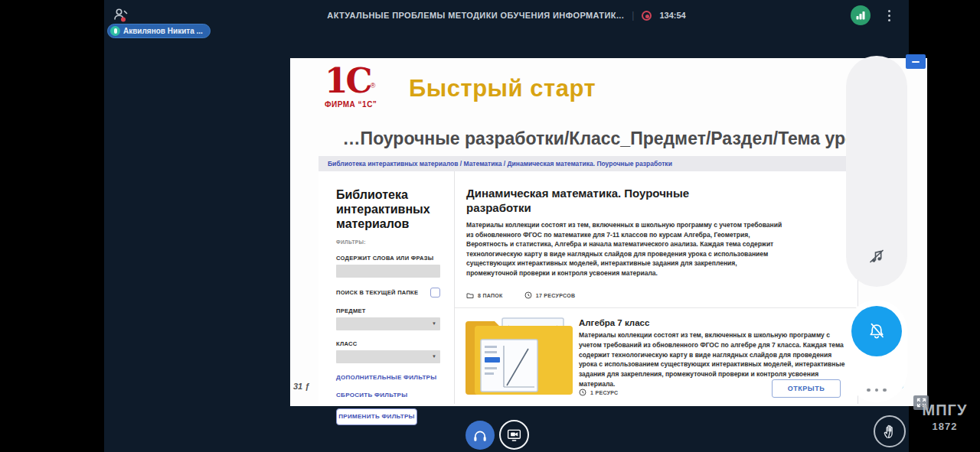 Image resolution: width=980 pixels, height=452 pixels. Describe the element at coordinates (359, 104) in the screenshot. I see `logo-caption: ФИРМА “1С”` at that location.